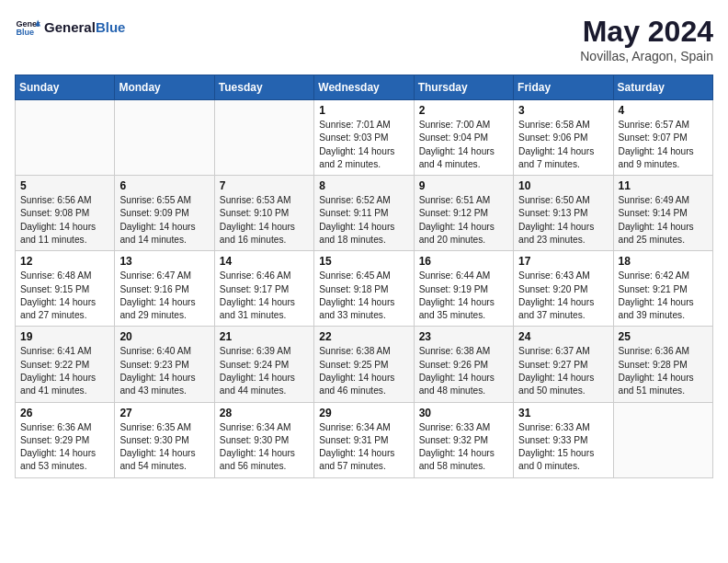 The height and width of the screenshot is (563, 728). What do you see at coordinates (265, 447) in the screenshot?
I see `day-info: Sunrise: 6:34 AMSunset: 9:30 PMDaylight:…` at bounding box center [265, 447].